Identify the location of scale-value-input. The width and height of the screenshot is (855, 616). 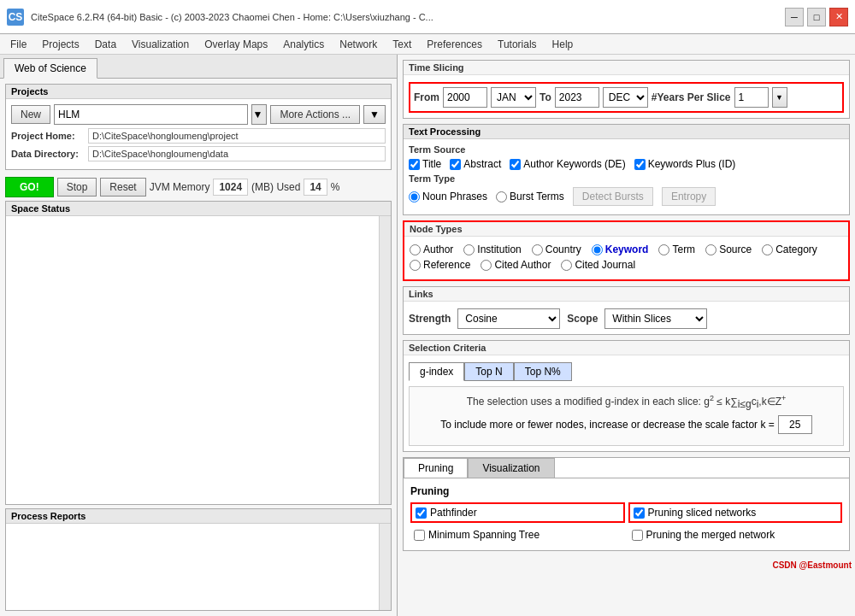
(795, 425).